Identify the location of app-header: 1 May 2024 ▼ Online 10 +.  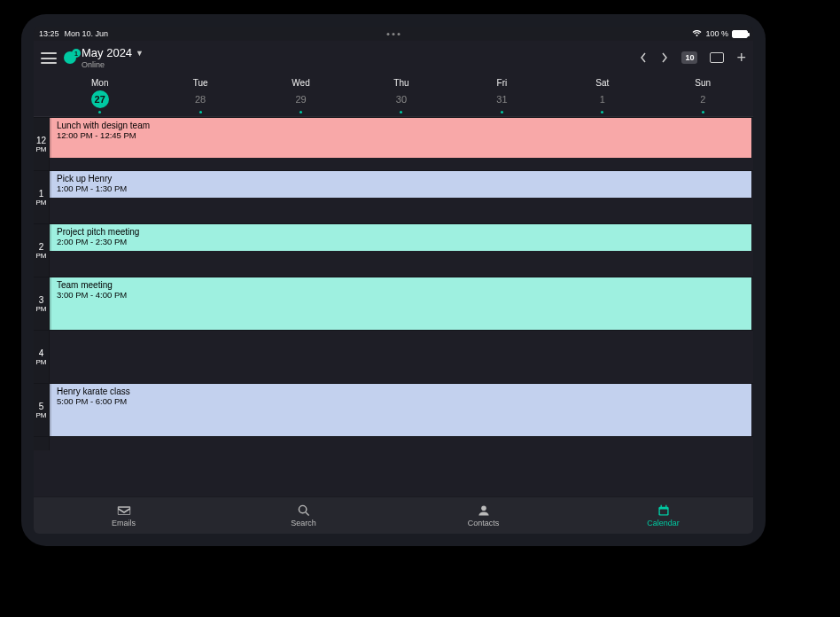
(393, 58).